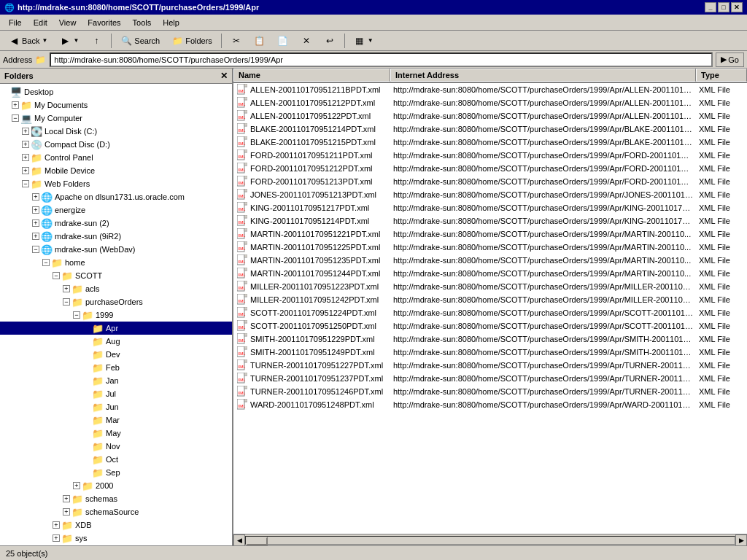 The image size is (747, 560). What do you see at coordinates (66, 289) in the screenshot?
I see `tree-expand-acls: +` at bounding box center [66, 289].